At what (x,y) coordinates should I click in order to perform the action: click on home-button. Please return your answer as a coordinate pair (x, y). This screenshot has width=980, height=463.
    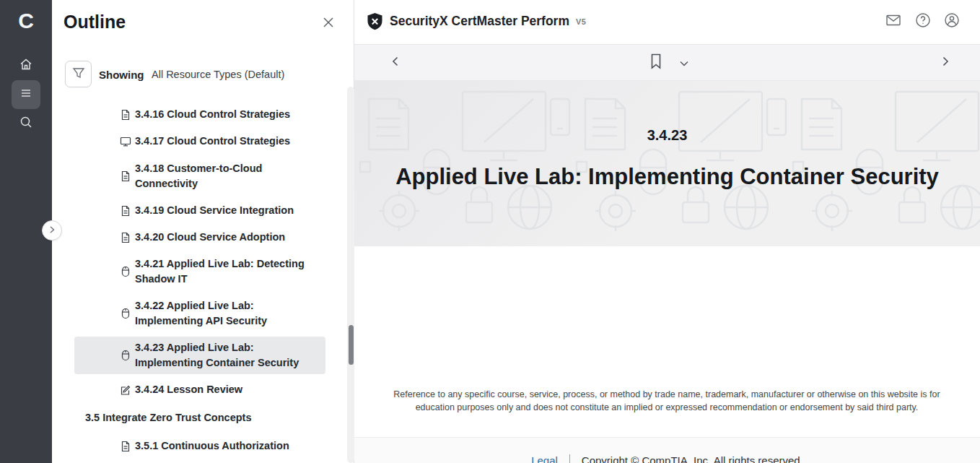
    Looking at the image, I should click on (26, 66).